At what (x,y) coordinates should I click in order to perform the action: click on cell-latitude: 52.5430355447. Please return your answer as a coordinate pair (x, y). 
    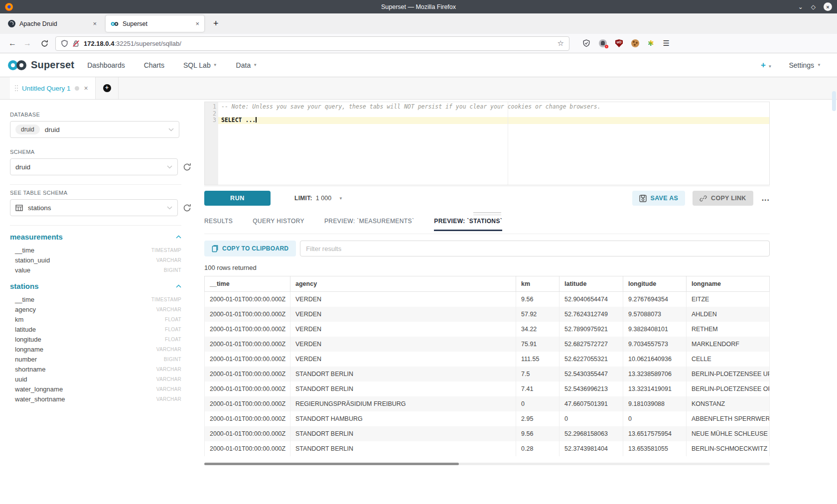
    Looking at the image, I should click on (591, 374).